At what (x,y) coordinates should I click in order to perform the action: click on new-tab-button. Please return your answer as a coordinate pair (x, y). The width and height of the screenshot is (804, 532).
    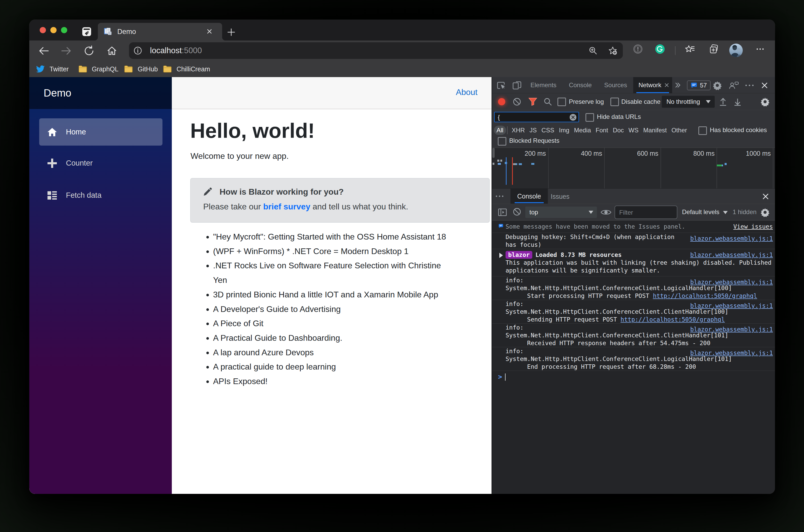
    Looking at the image, I should click on (231, 32).